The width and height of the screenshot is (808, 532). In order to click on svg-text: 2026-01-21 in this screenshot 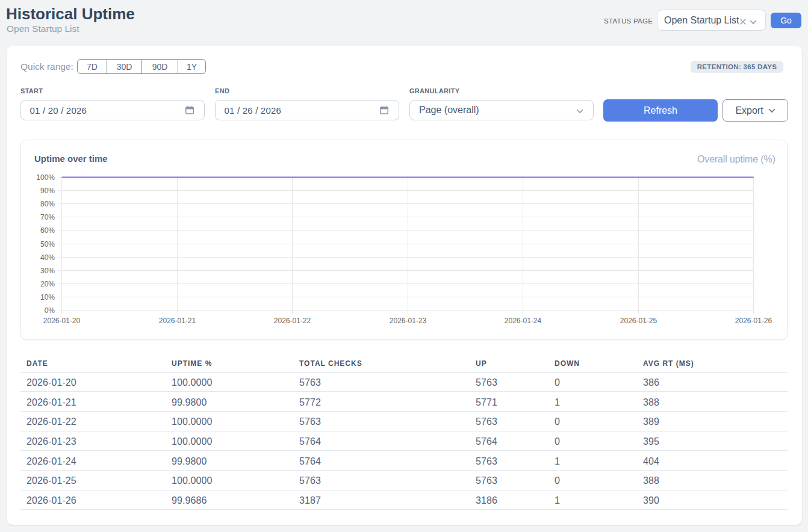, I will do `click(178, 321)`.